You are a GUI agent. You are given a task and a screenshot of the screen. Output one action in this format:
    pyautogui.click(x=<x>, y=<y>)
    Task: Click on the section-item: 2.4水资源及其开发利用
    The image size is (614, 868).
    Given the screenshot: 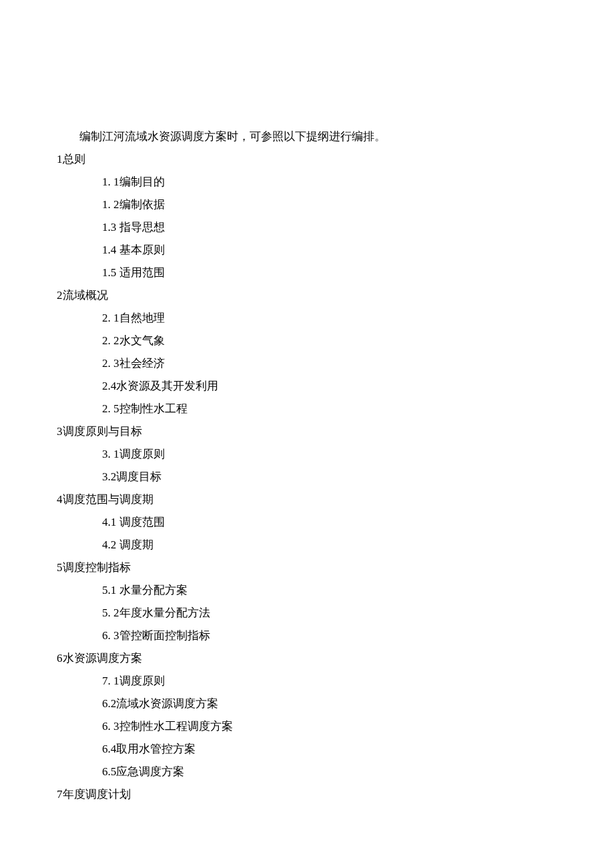 What is the action you would take?
    pyautogui.click(x=307, y=386)
    